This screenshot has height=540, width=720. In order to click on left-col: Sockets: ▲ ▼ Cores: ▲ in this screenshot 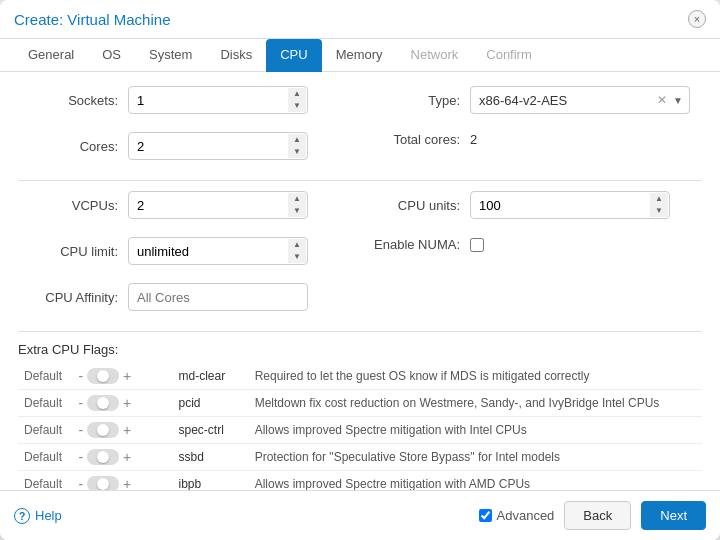, I will do `click(189, 128)`.